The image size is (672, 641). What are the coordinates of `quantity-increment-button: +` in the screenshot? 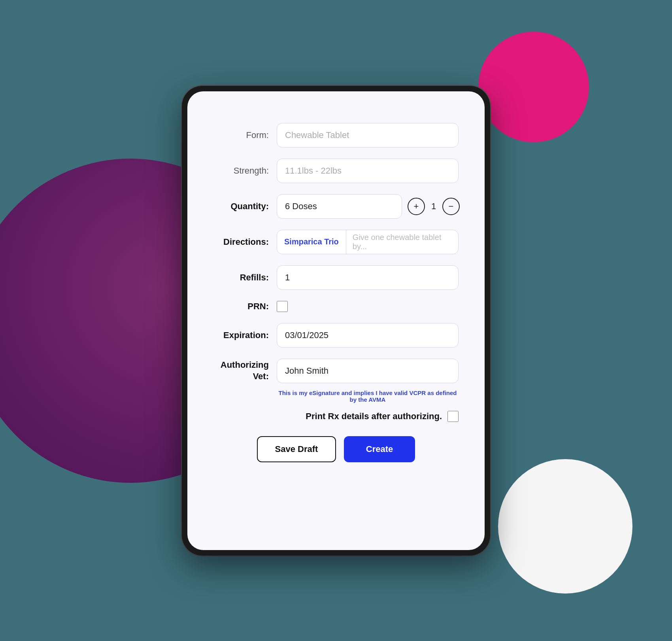 It's located at (416, 206).